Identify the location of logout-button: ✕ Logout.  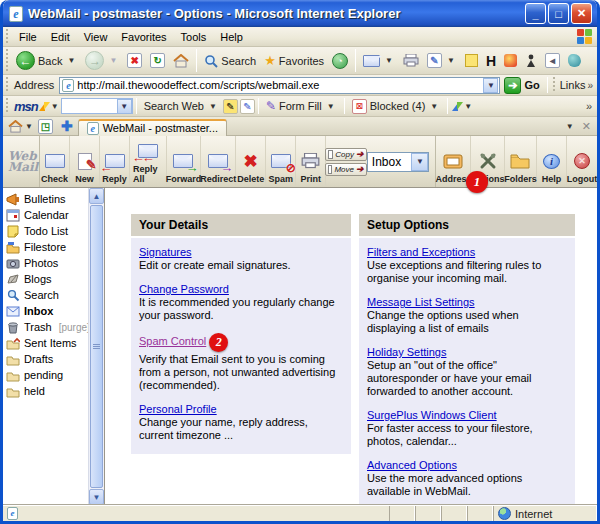
(582, 162).